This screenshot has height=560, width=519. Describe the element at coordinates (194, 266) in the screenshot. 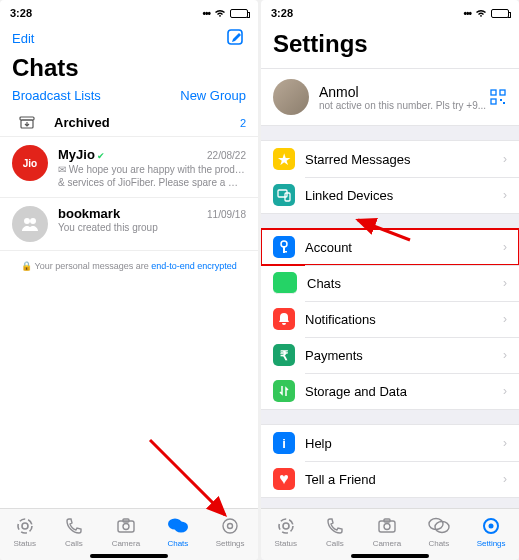

I see `e2e-link: end-to-end encrypted` at that location.